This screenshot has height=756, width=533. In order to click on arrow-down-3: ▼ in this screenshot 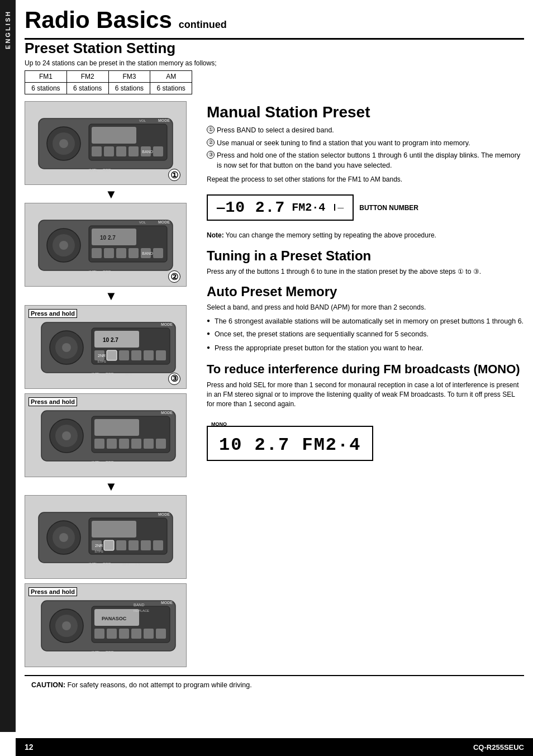, I will do `click(111, 487)`.